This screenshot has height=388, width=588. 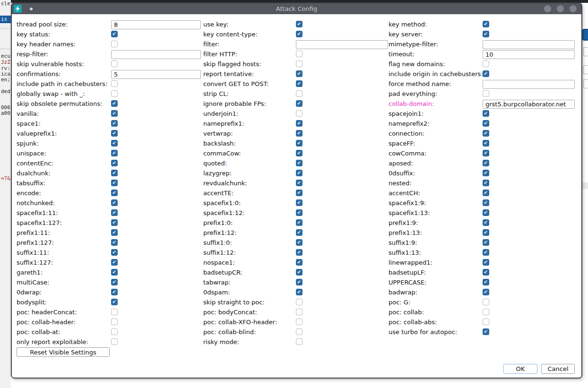 I want to click on poc-collab-blind-checkbox, so click(x=299, y=332).